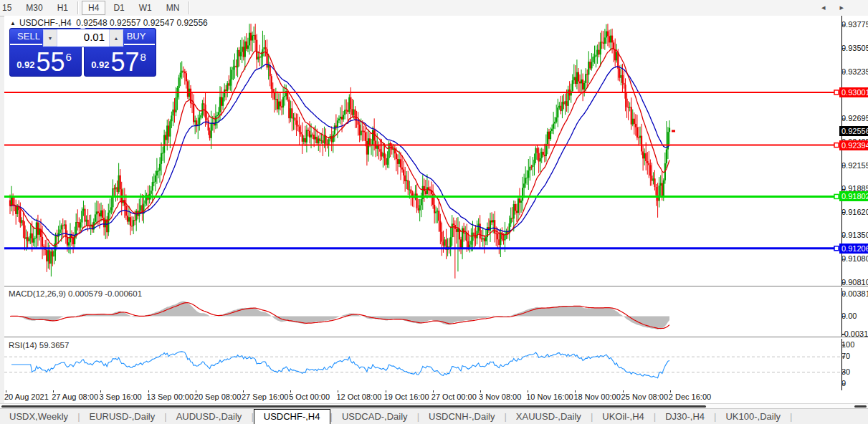 This screenshot has width=868, height=424. I want to click on one-click-trading-panel: 0.92 55 6 0.92 57 8 SELL BUY ▼ 0.01 ▲, so click(82, 52).